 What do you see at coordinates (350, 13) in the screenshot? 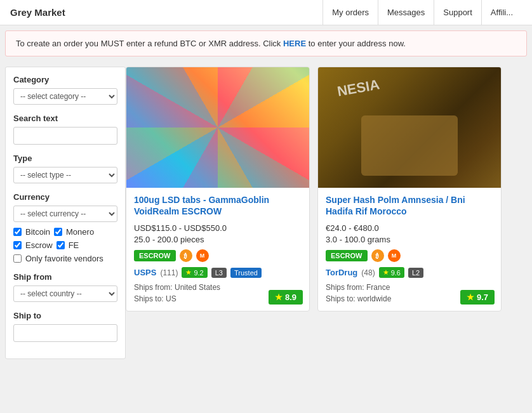
I see `nav-my-orders: My orders` at bounding box center [350, 13].